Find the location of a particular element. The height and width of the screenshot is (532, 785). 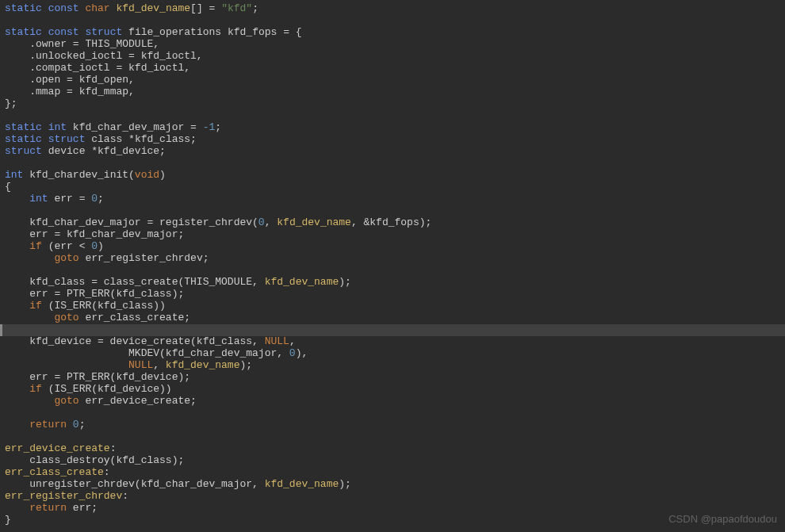

code-line: kfd_device = device_create(kfd_class, NU… is located at coordinates (392, 343).